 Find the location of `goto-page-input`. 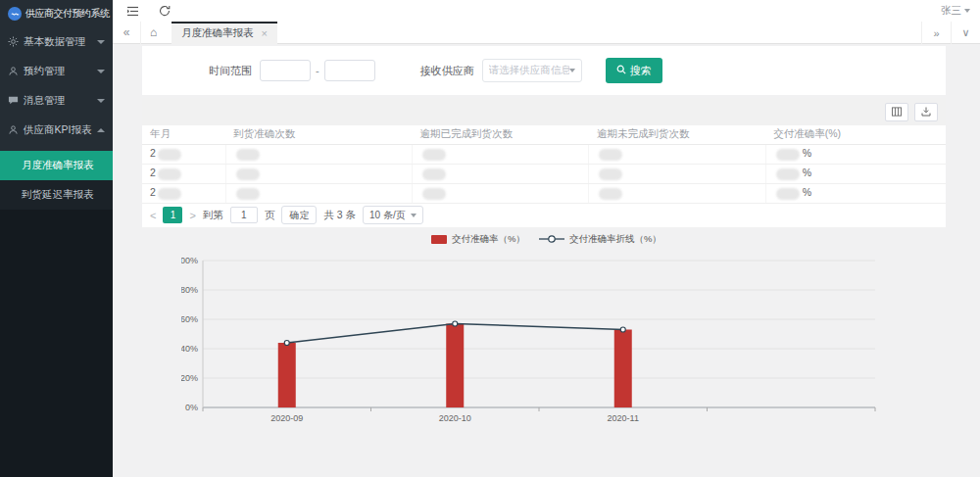

goto-page-input is located at coordinates (244, 215).